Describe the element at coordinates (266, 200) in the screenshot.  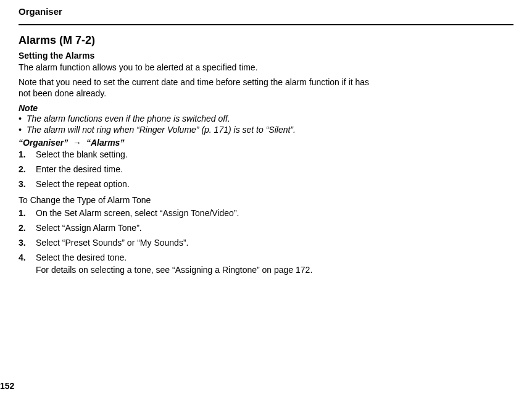
I see `change-tone-heading: To Change the Type of Alarm Tone` at that location.